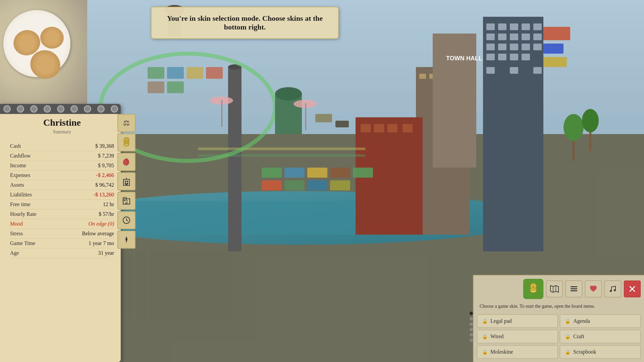 The image size is (644, 362). What do you see at coordinates (574, 289) in the screenshot?
I see `list-btn` at bounding box center [574, 289].